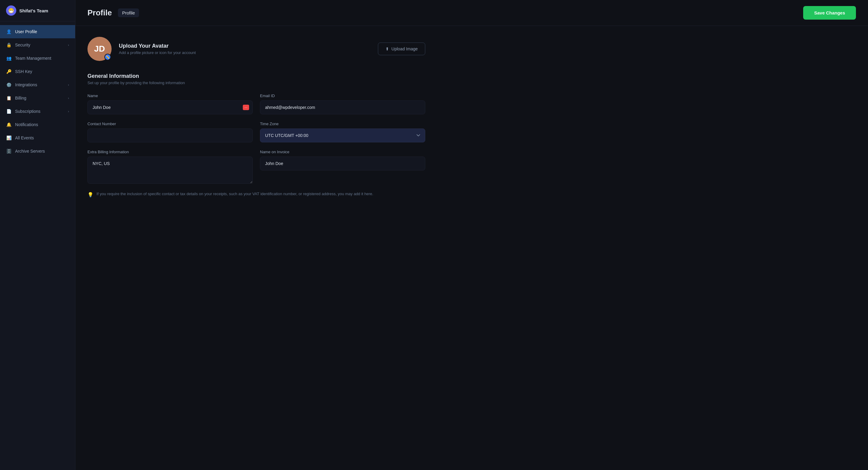 This screenshot has width=868, height=470. I want to click on form-group-email: Email ID, so click(343, 104).